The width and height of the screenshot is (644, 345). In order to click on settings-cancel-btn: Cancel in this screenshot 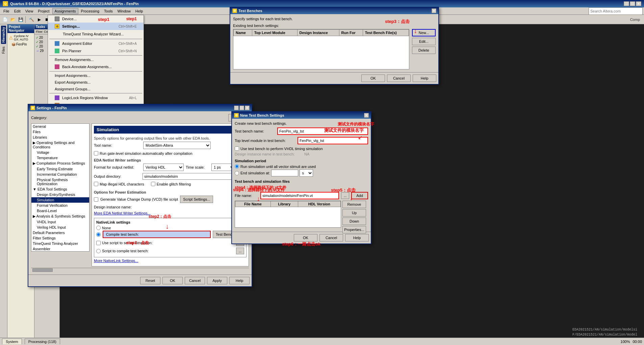, I will do `click(195, 281)`.